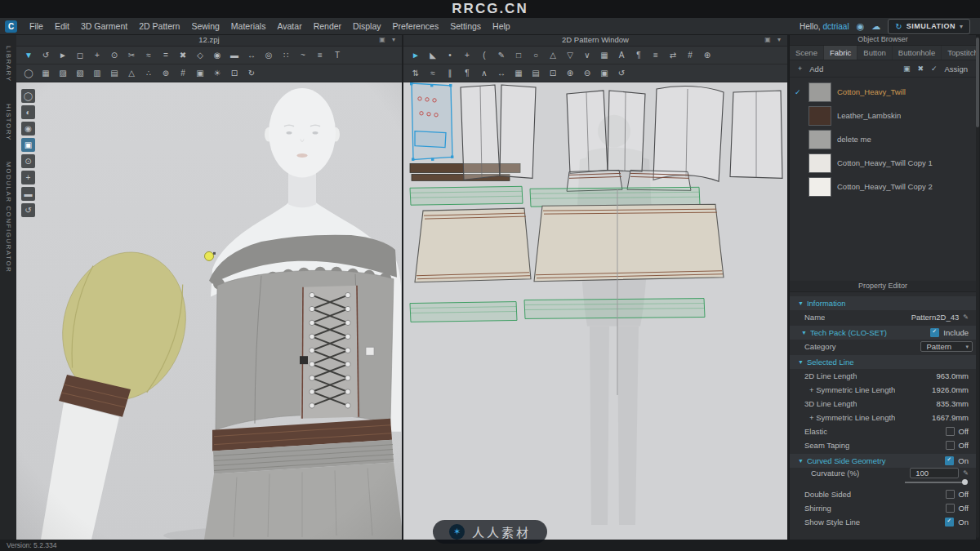  Describe the element at coordinates (817, 69) in the screenshot. I see `add-button: Add` at that location.